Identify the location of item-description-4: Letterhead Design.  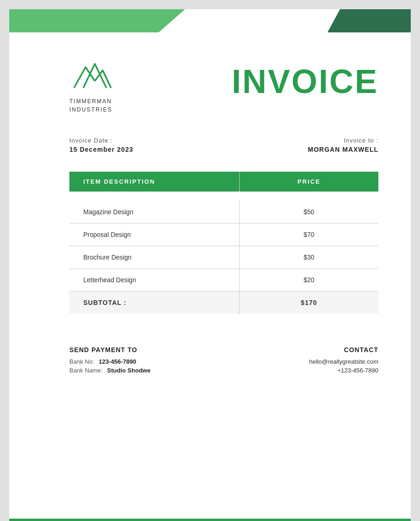
(154, 280).